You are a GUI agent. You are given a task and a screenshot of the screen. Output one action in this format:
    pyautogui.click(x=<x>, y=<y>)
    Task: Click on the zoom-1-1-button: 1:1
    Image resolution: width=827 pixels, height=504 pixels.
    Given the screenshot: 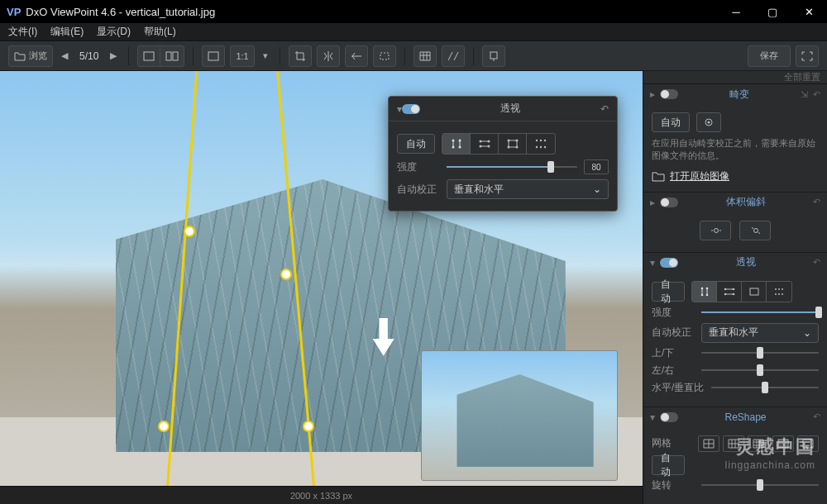 What is the action you would take?
    pyautogui.click(x=241, y=56)
    